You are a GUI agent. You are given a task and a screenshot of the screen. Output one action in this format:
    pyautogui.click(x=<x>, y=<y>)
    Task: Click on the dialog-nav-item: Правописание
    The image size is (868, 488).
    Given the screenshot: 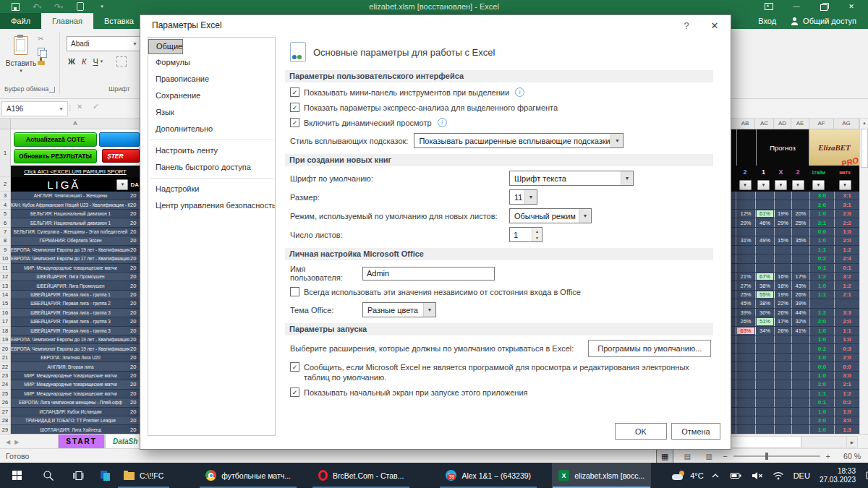 What is the action you would take?
    pyautogui.click(x=211, y=80)
    